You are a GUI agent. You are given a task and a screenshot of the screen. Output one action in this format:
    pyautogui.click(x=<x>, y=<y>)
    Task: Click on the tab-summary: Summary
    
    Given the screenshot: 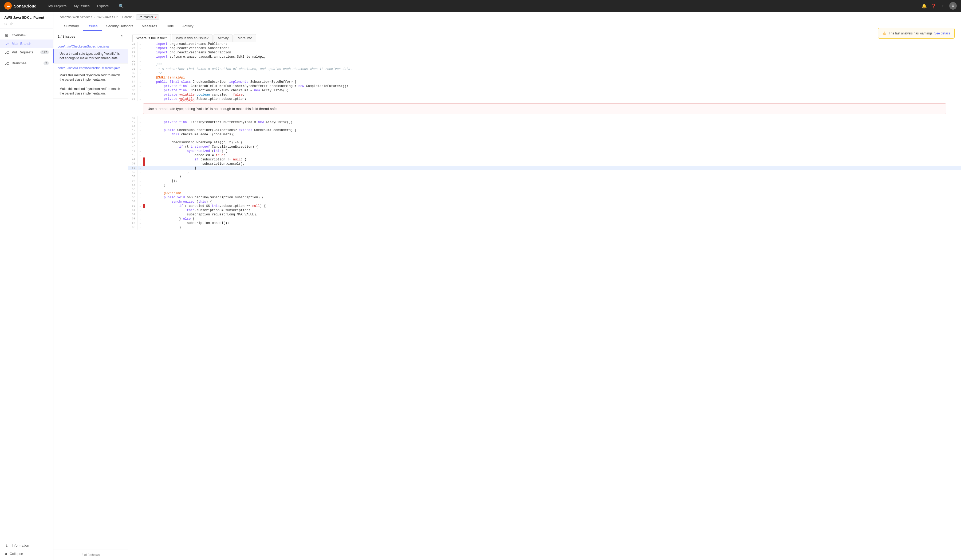 What is the action you would take?
    pyautogui.click(x=72, y=26)
    